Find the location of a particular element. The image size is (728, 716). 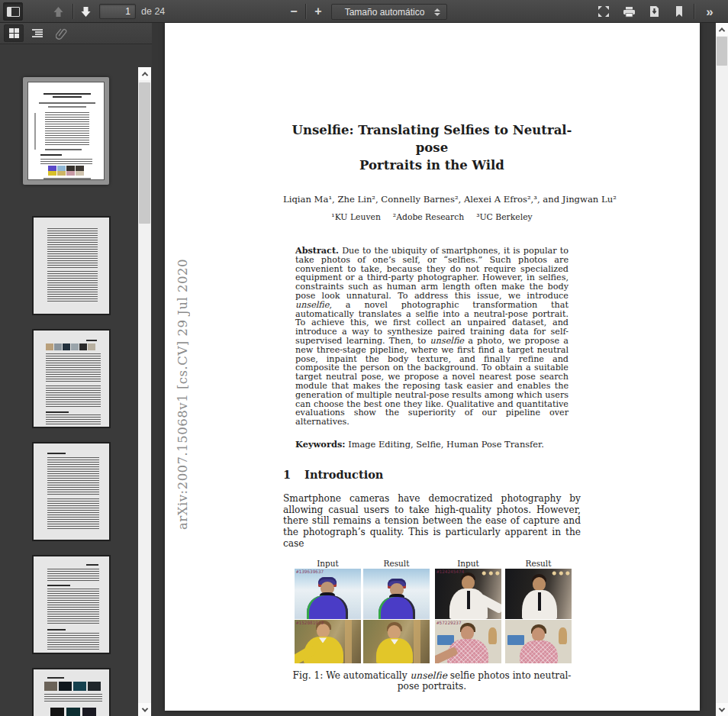

figure-column-headers: Input Result Input Result is located at coordinates (433, 563).